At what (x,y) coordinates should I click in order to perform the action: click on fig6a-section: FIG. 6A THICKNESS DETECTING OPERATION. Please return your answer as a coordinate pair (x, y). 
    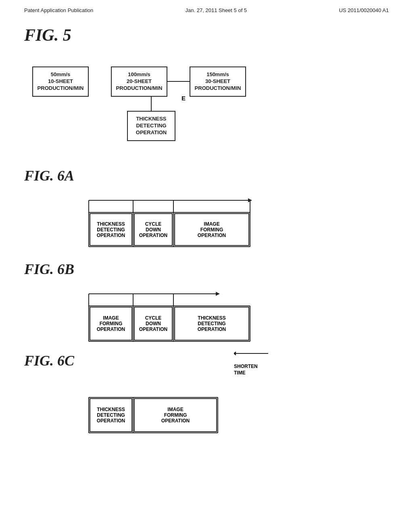
    Looking at the image, I should click on (206, 210).